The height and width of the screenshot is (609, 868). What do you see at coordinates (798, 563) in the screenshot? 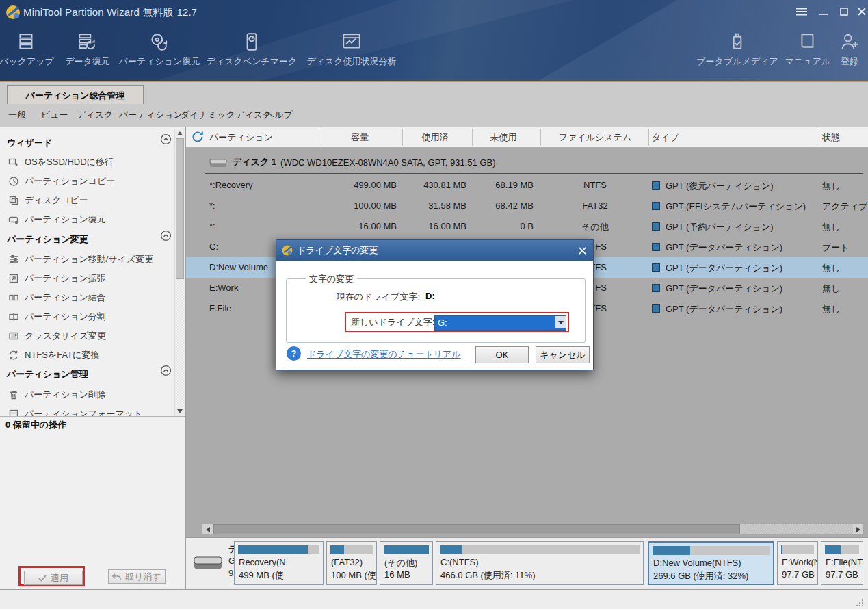
I see `diskmap-block-e: E:Work(N 97.7 GB` at bounding box center [798, 563].